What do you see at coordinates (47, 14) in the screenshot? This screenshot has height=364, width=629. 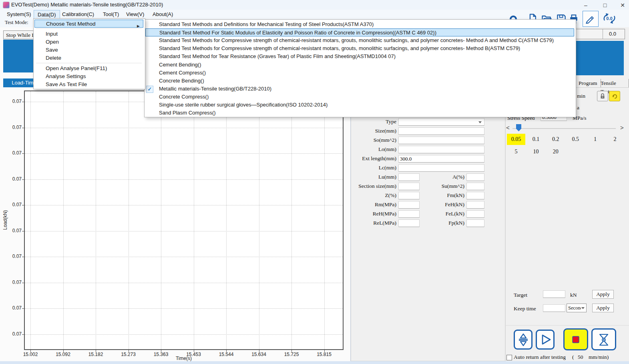 I see `menubar-item-datad: Data(D)` at bounding box center [47, 14].